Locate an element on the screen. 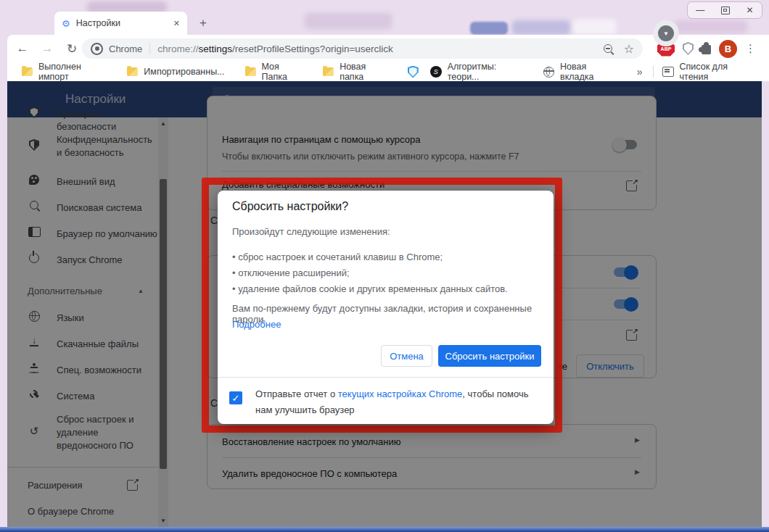  dialog-intro: Произойдут следующие изменения: is located at coordinates (311, 232).